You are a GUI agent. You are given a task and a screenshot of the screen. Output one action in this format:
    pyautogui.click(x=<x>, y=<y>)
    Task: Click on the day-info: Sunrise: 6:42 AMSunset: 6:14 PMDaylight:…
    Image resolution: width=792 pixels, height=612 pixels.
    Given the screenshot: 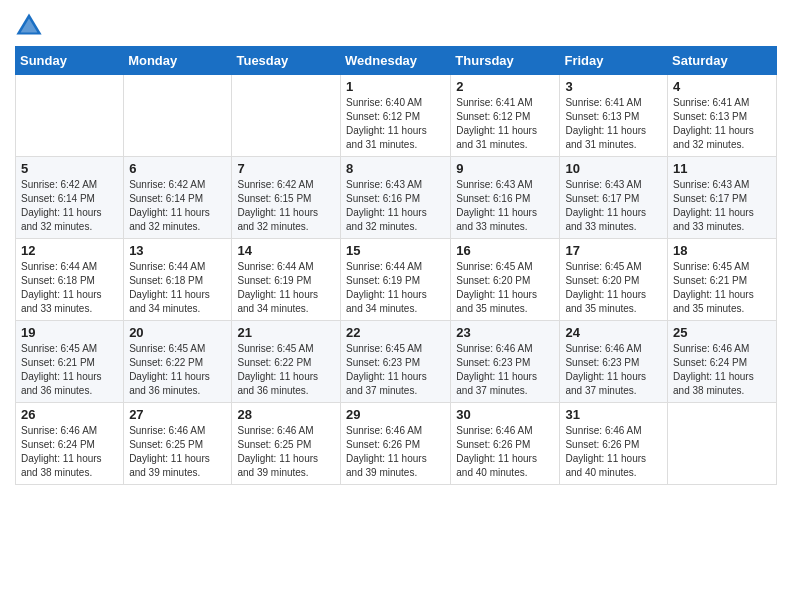 What is the action you would take?
    pyautogui.click(x=70, y=206)
    